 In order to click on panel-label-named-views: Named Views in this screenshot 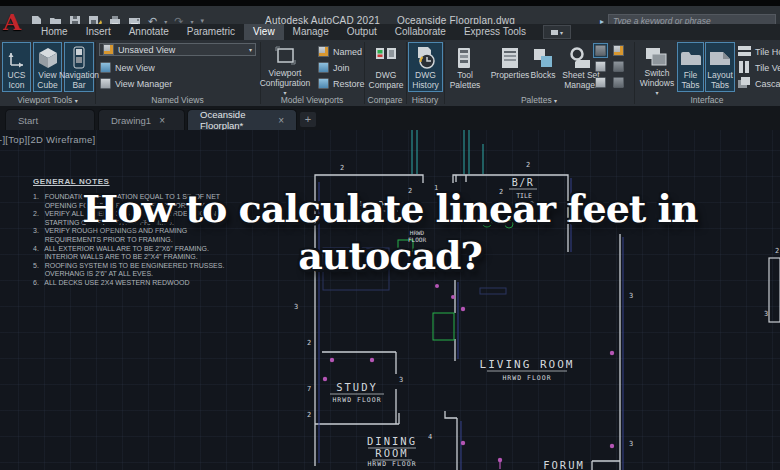, I will do `click(178, 100)`.